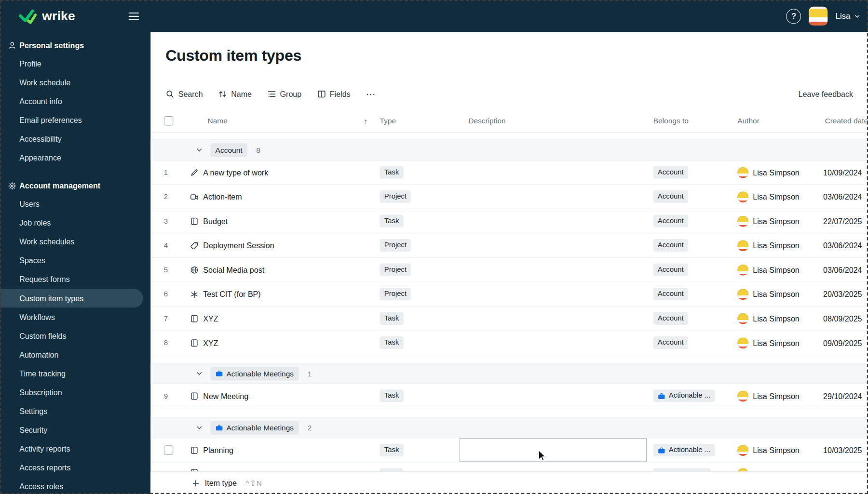  Describe the element at coordinates (71, 120) in the screenshot. I see `sidebar-item-email-preferences: Email preferences` at that location.